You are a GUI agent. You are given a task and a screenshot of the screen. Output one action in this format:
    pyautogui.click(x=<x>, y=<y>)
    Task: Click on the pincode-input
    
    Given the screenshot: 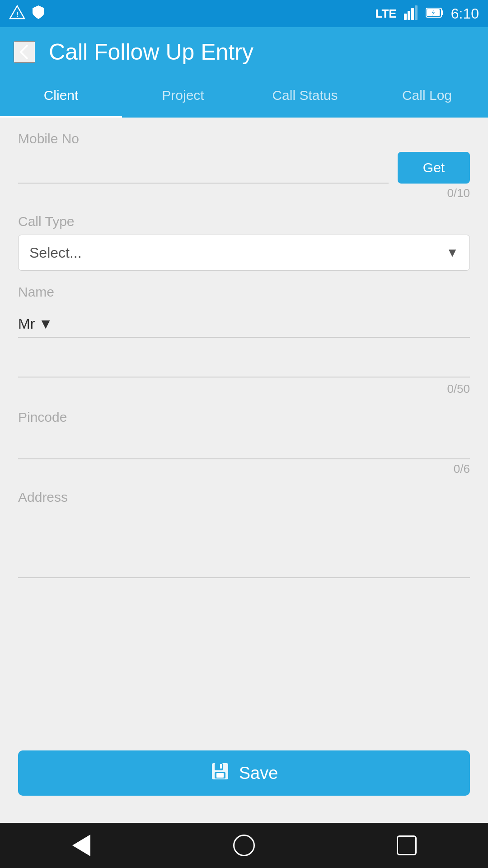 What is the action you would take?
    pyautogui.click(x=244, y=445)
    